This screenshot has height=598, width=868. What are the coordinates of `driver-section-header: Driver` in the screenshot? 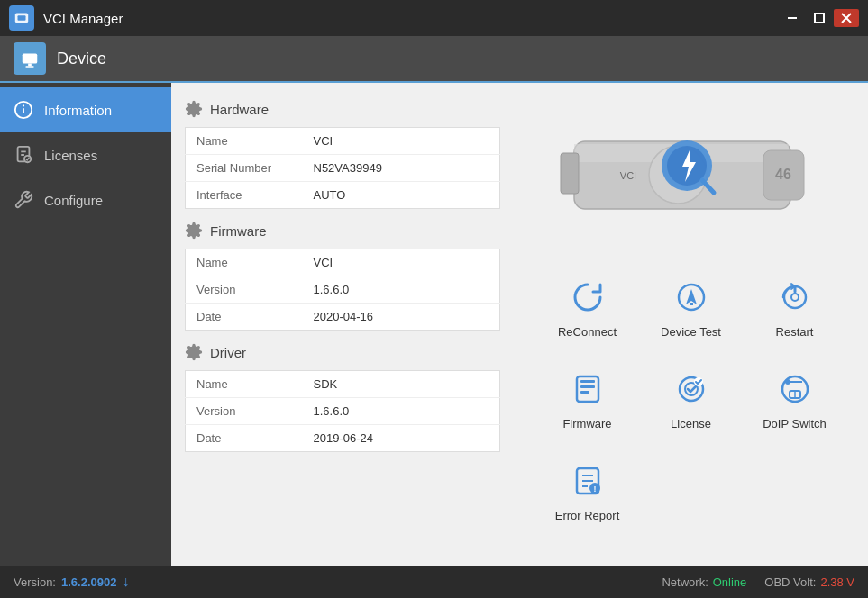 It's located at (343, 352).